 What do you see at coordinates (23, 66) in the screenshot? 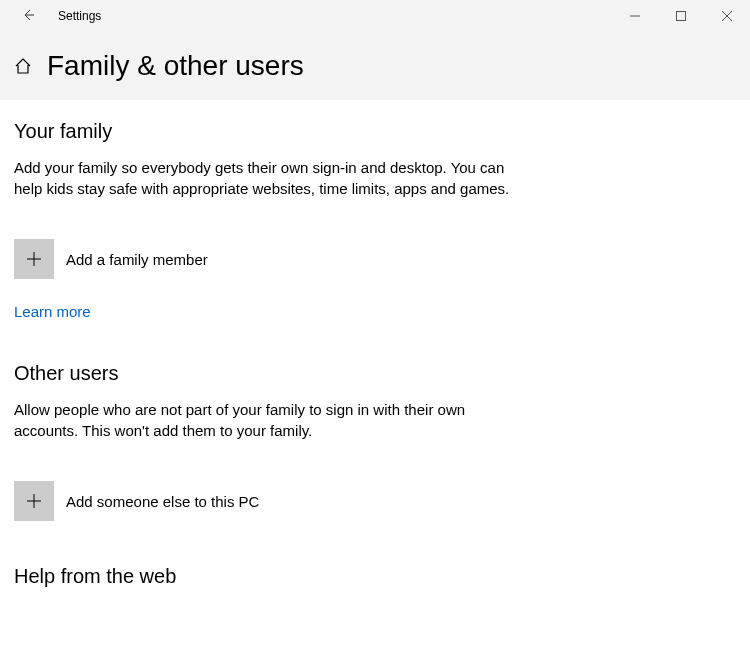
I see `home-icon` at bounding box center [23, 66].